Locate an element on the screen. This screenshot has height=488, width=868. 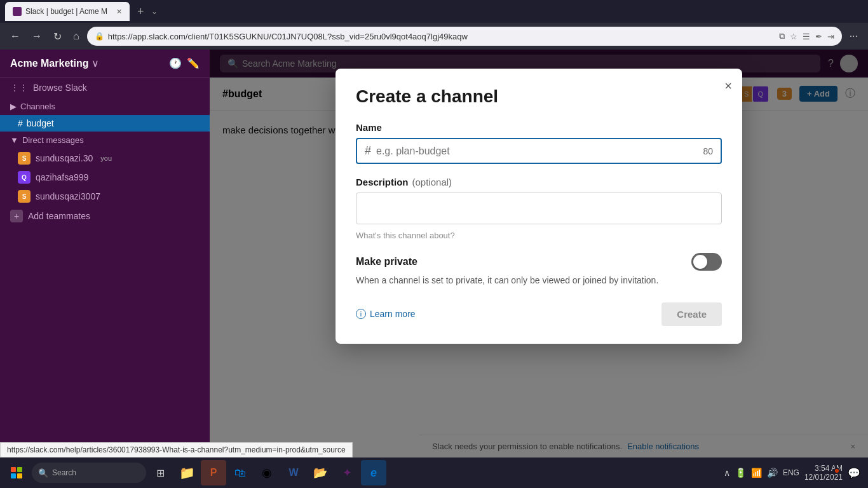
sign-in-icon: ✒ is located at coordinates (818, 37).